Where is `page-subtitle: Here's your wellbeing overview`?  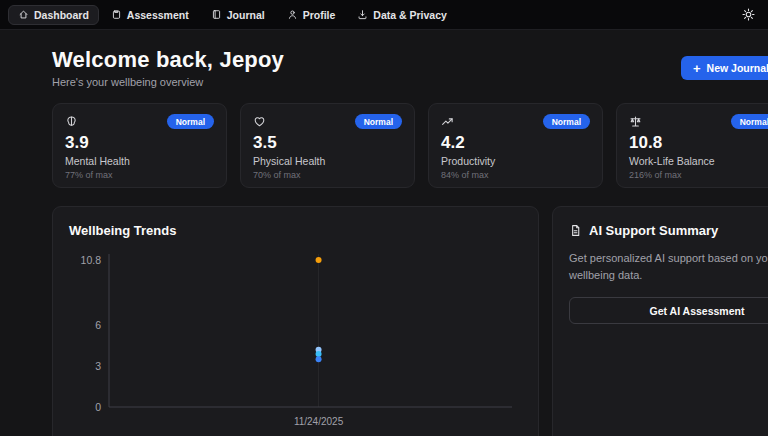 page-subtitle: Here's your wellbeing overview is located at coordinates (410, 82).